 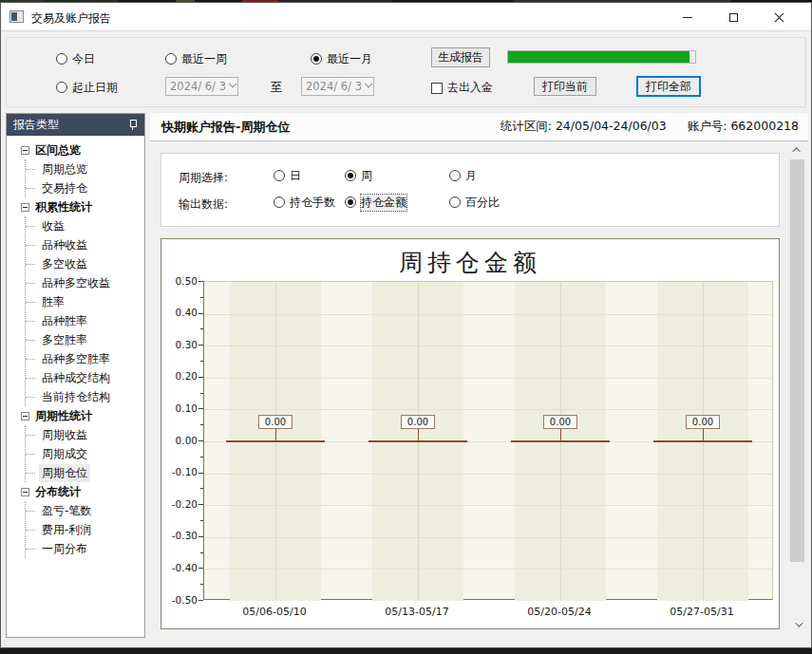 I want to click on radio-month: 月, so click(x=463, y=176).